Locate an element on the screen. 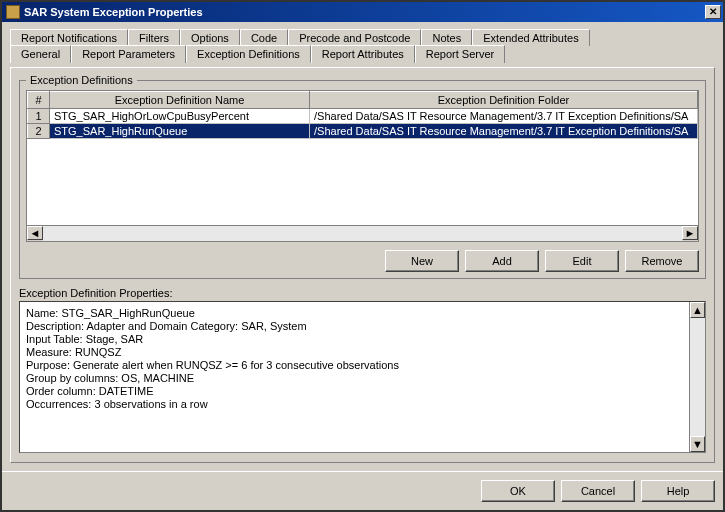 The height and width of the screenshot is (512, 725). scroll-left-icon: ◄ is located at coordinates (35, 233).